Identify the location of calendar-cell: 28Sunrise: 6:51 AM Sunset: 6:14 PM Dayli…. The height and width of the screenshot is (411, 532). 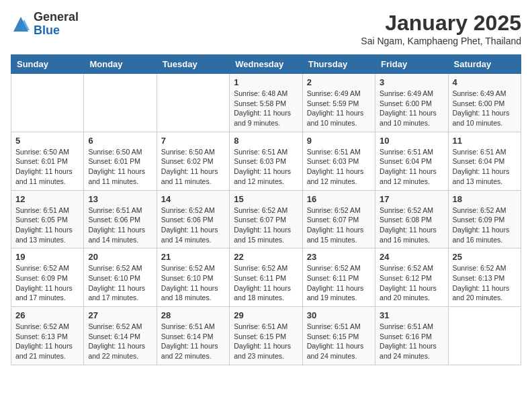
(193, 336).